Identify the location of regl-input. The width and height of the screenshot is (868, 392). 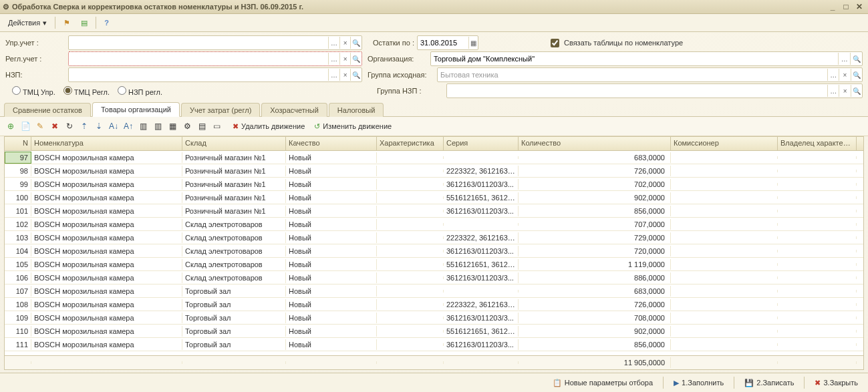
(198, 59).